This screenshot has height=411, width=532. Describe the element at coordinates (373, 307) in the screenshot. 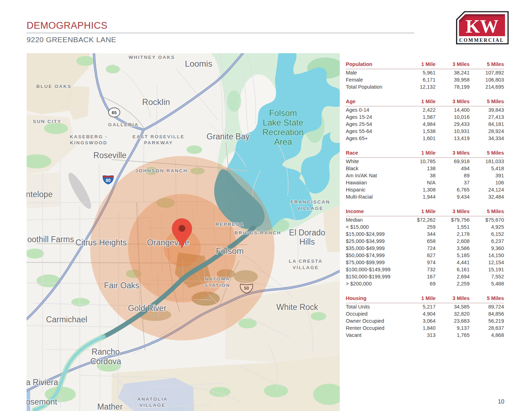

I see `row-label: Total Units` at that location.